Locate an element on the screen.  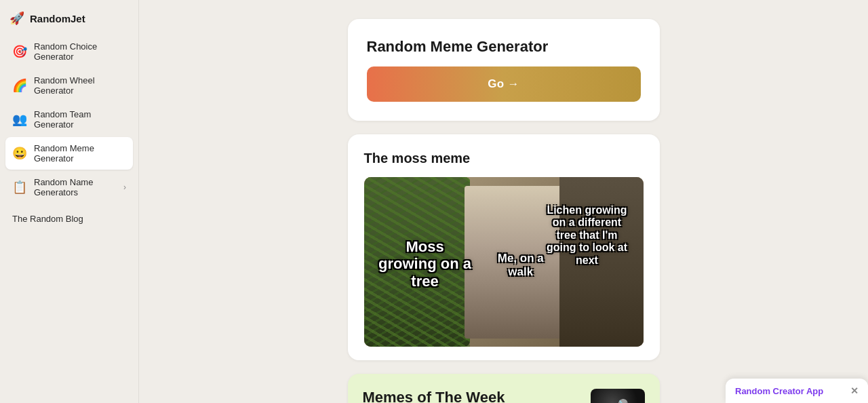
sidebar-item-random-meme: 😀 Random Meme Generator is located at coordinates (69, 153).